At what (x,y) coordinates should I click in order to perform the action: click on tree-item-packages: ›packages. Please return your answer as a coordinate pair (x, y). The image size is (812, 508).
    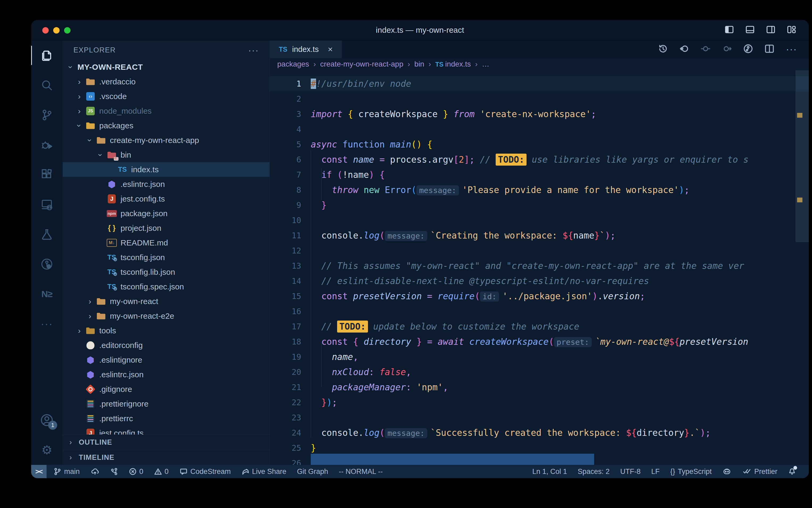
    Looking at the image, I should click on (166, 126).